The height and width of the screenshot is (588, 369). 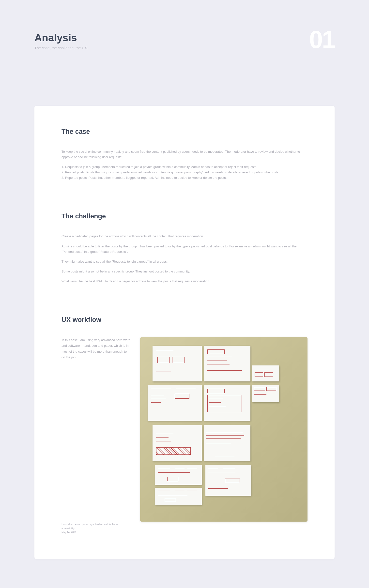 I want to click on ux-caption-line2: May 14, 2020, so click(x=96, y=532).